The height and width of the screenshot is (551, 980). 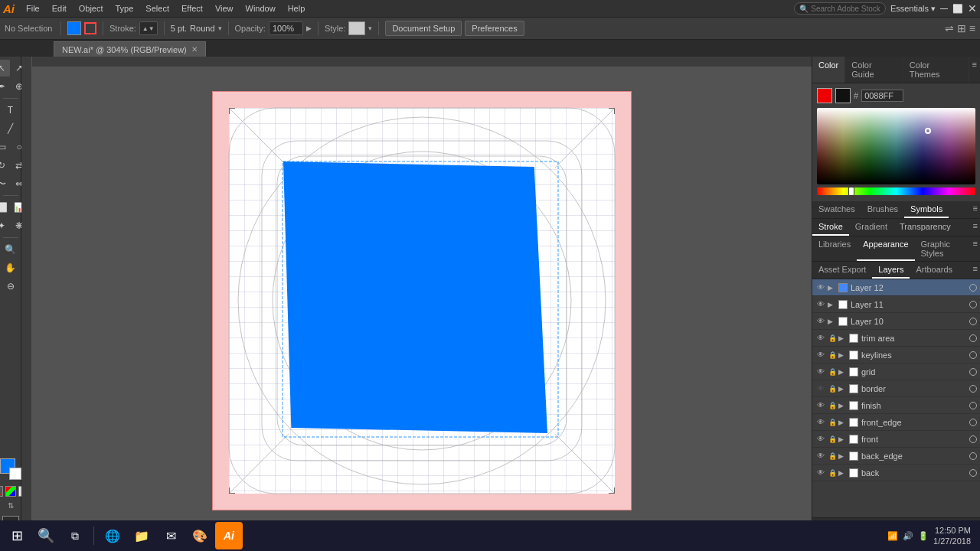 I want to click on trim-target, so click(x=973, y=338).